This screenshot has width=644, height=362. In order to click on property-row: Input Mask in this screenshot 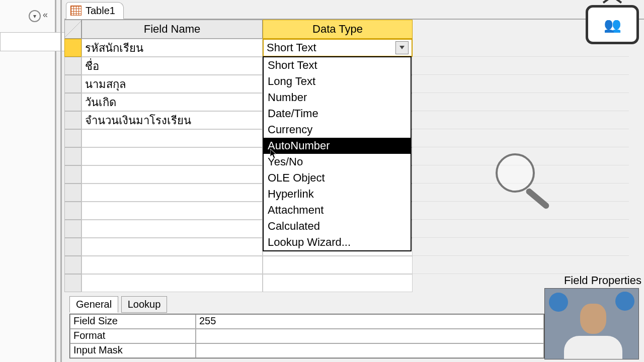, I will do `click(307, 351)`.